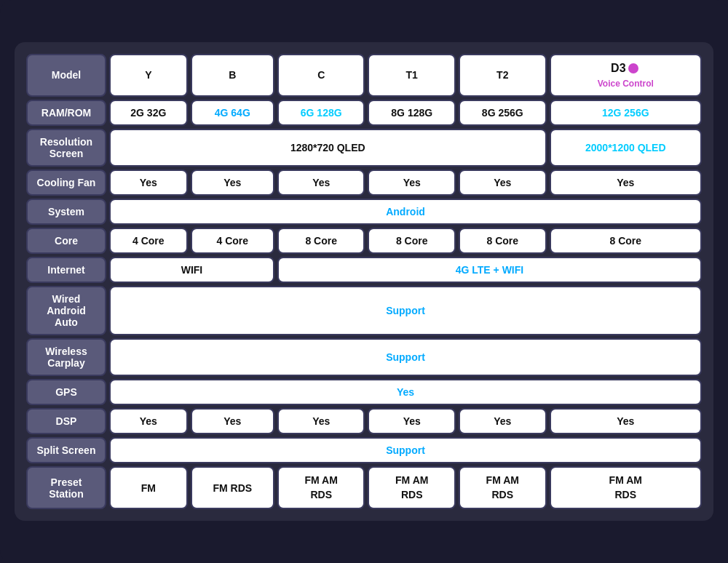 The width and height of the screenshot is (728, 563). What do you see at coordinates (502, 421) in the screenshot?
I see `cell-dsp-t2: Yes` at bounding box center [502, 421].